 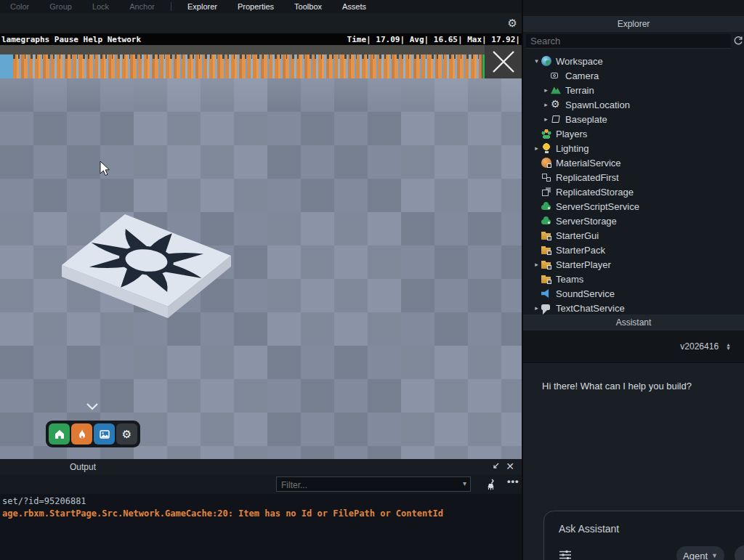 What do you see at coordinates (634, 148) in the screenshot?
I see `tree-item-lighting: ▸Lighting` at bounding box center [634, 148].